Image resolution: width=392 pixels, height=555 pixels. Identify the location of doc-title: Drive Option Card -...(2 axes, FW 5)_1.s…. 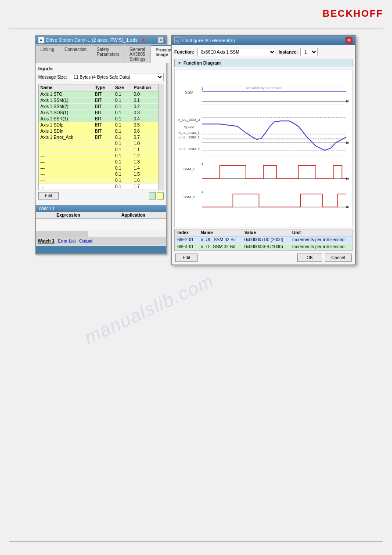
(92, 40).